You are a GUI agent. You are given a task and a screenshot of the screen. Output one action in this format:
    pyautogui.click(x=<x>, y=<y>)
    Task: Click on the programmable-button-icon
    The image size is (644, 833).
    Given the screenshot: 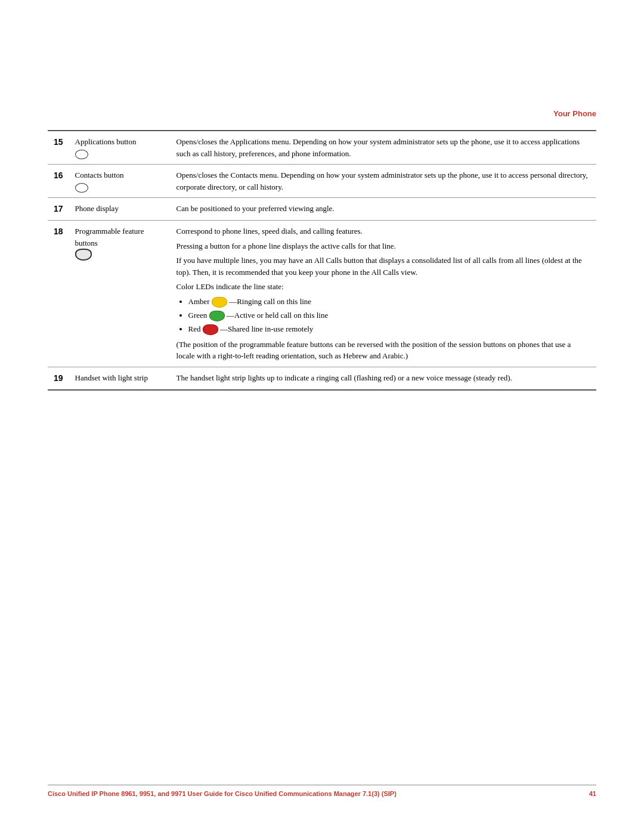 What is the action you would take?
    pyautogui.click(x=83, y=255)
    